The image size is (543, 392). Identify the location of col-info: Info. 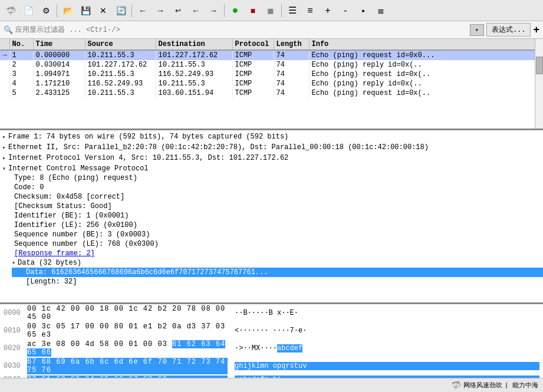
(426, 45).